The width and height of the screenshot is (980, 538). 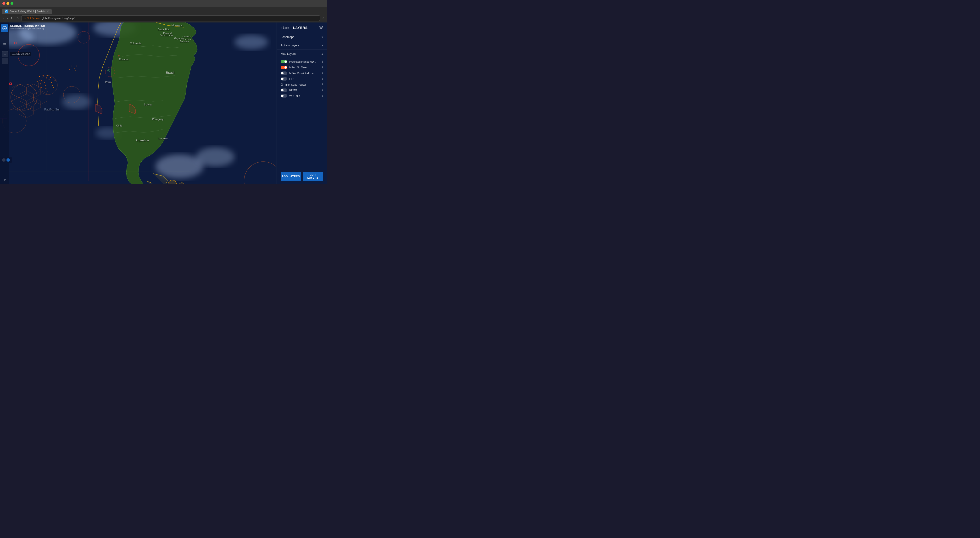 I want to click on maximize-button, so click(x=12, y=3).